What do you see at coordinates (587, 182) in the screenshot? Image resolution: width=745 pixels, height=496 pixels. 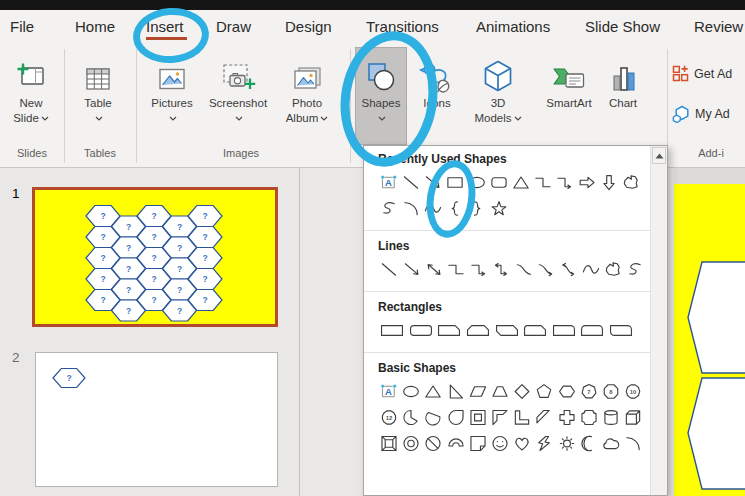 I see `shape-right-arrow` at bounding box center [587, 182].